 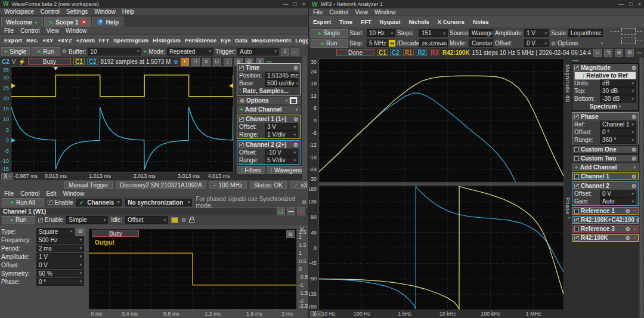 I want to click on channel2-gain-select: Auto, so click(x=618, y=202).